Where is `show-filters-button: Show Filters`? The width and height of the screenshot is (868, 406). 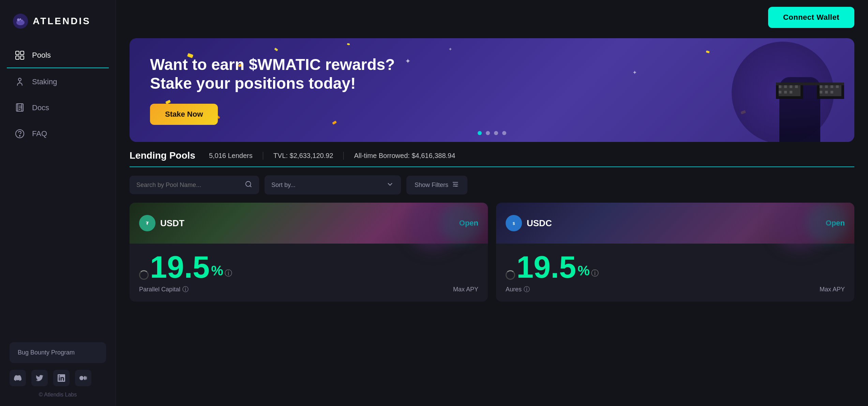 show-filters-button: Show Filters is located at coordinates (437, 185).